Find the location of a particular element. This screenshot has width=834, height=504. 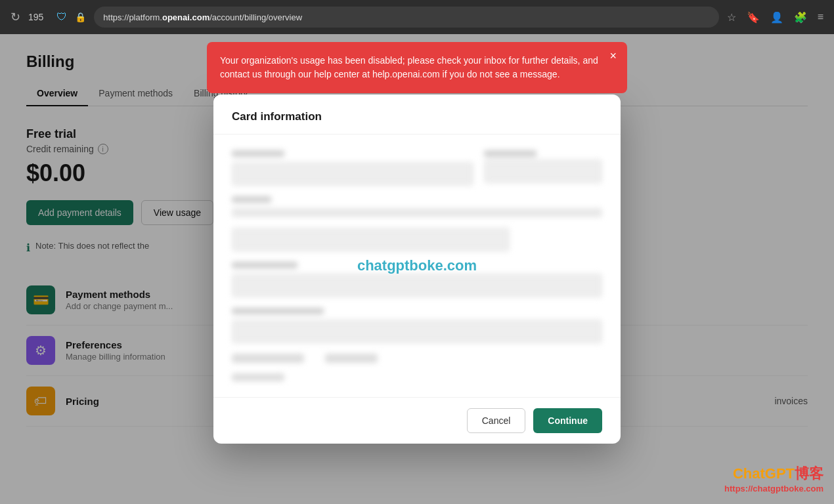

blur-group-right is located at coordinates (543, 168).